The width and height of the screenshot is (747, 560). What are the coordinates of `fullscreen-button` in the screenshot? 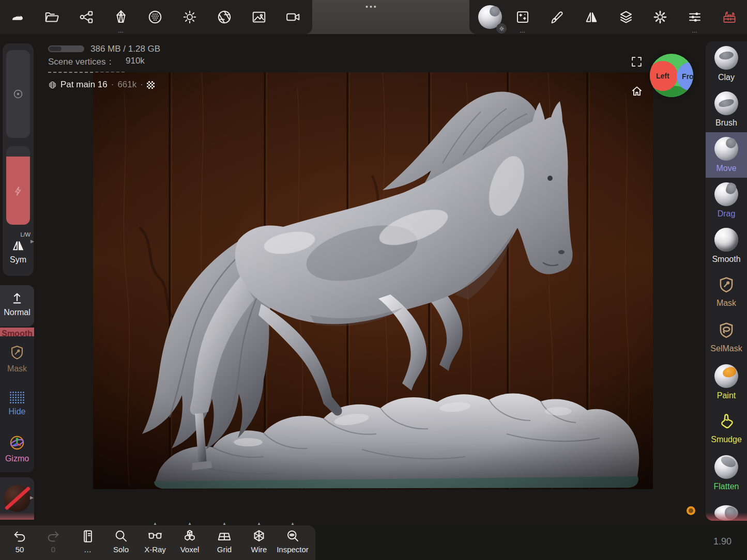 It's located at (637, 62).